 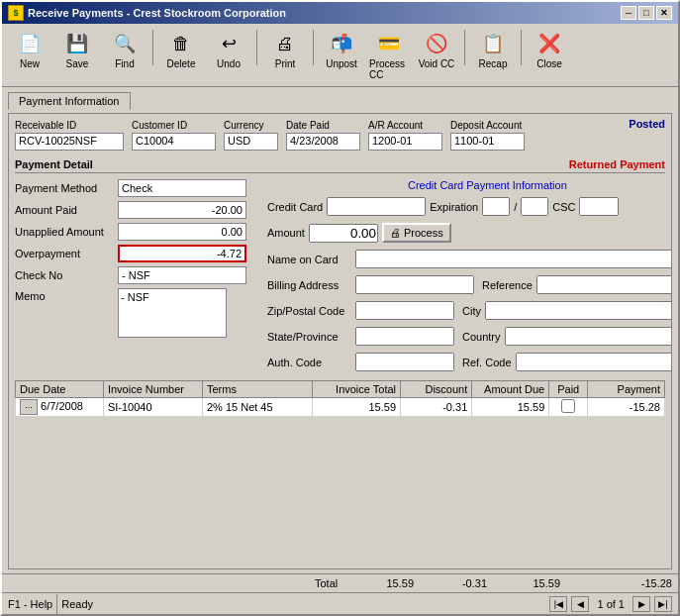 I want to click on close-icon: ❌, so click(x=549, y=44).